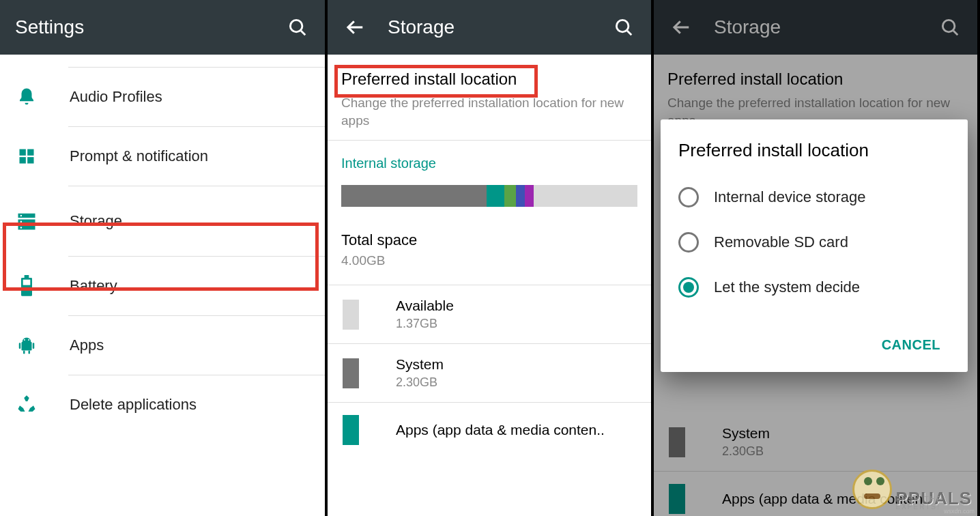 This screenshot has height=516, width=980. What do you see at coordinates (787, 287) in the screenshot?
I see `radio-label: Let the system decide` at bounding box center [787, 287].